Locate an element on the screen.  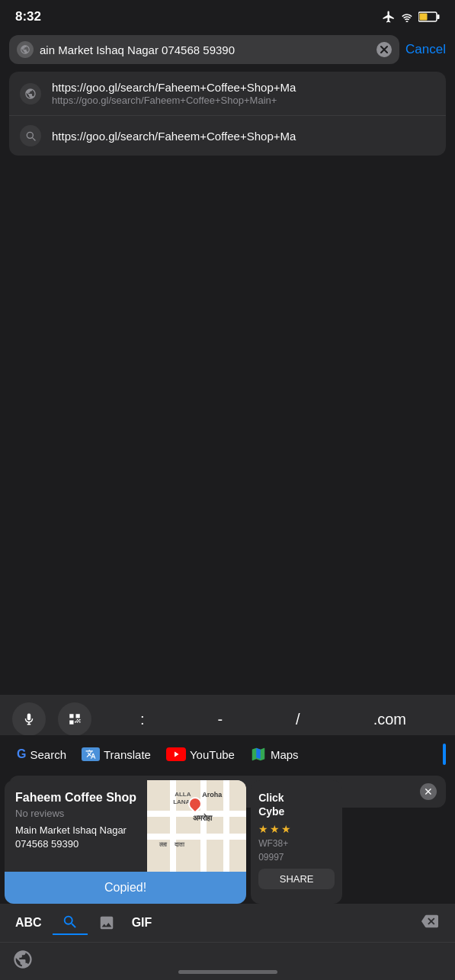
suggestion-text-0: https://goo.gl/search/Faheem+Coffee+Shop… is located at coordinates (174, 93).